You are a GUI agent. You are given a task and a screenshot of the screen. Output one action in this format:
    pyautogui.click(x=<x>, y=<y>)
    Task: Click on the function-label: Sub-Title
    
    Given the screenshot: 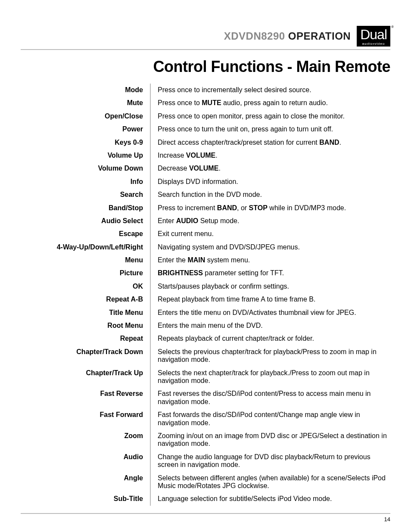 What is the action you would take?
    pyautogui.click(x=85, y=499)
    